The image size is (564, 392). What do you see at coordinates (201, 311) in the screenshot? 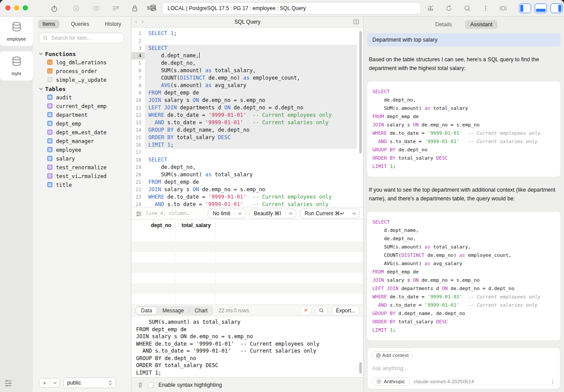
I see `tab-chart: Chart` at bounding box center [201, 311].